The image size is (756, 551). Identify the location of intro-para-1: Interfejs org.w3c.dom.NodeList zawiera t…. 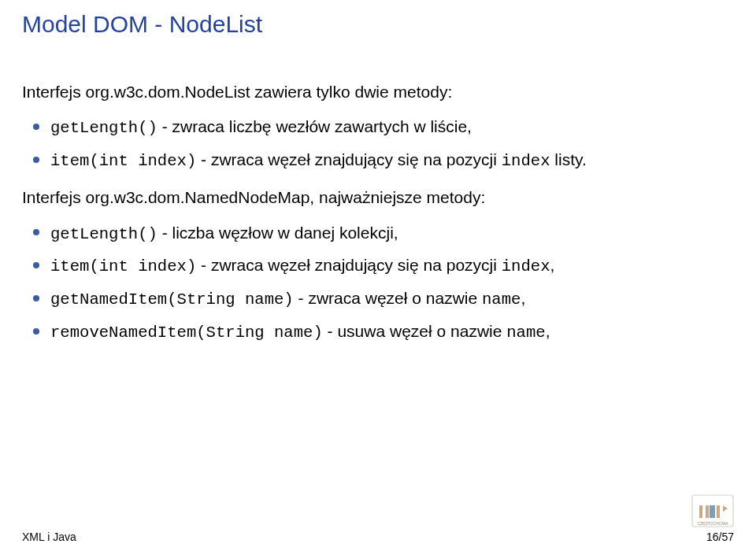
(378, 92).